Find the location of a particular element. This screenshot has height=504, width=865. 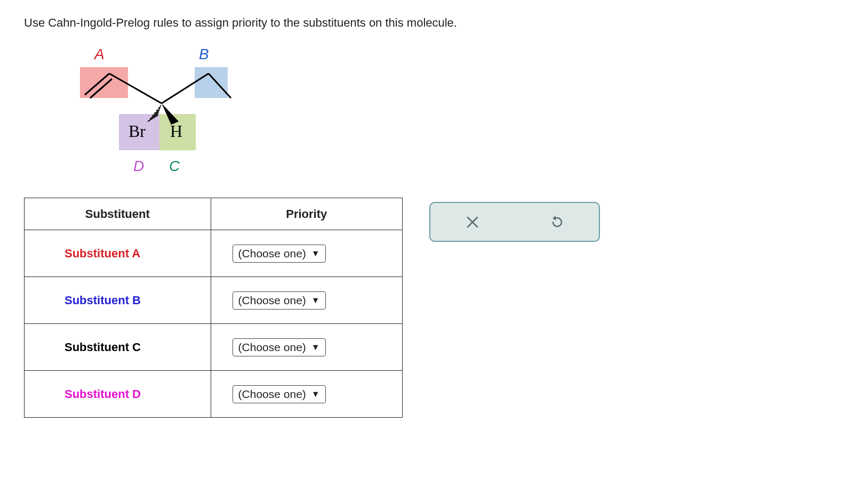

reset-button is located at coordinates (557, 222).